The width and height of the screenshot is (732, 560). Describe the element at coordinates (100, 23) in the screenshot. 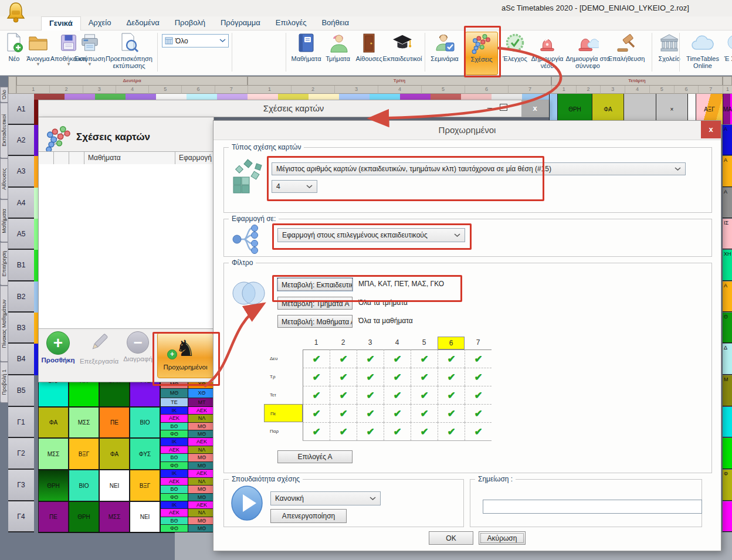

I see `menu-tab-Αρχείο: Αρχείο` at that location.